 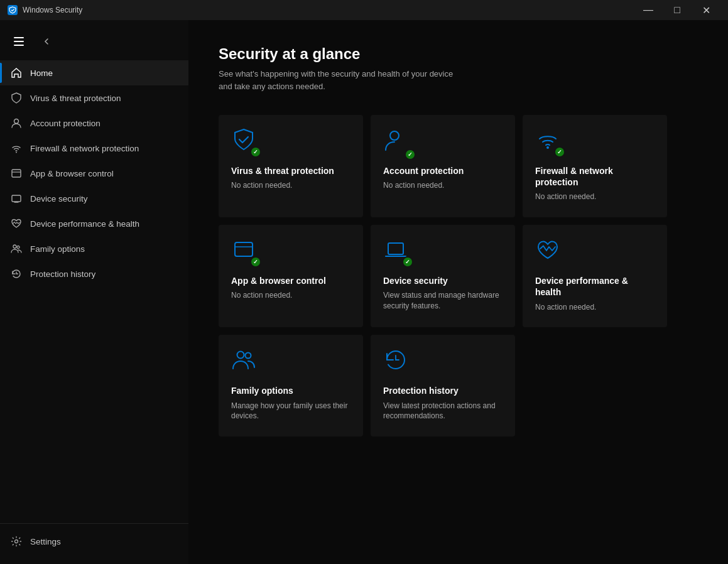 What do you see at coordinates (291, 171) in the screenshot?
I see `virus-card-title: Virus & threat protection` at bounding box center [291, 171].